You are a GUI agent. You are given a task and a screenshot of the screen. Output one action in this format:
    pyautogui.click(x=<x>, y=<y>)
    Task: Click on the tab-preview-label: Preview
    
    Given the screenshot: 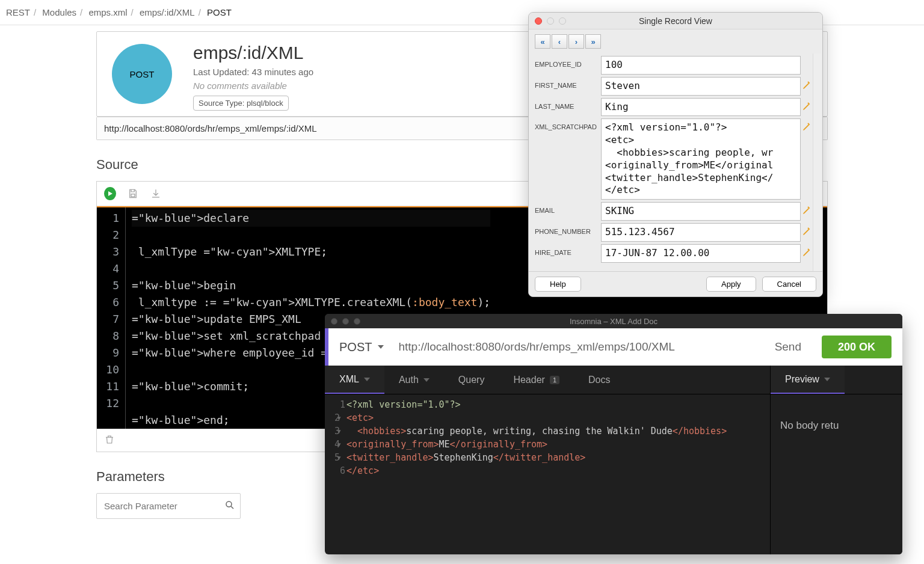 What is the action you would take?
    pyautogui.click(x=802, y=379)
    